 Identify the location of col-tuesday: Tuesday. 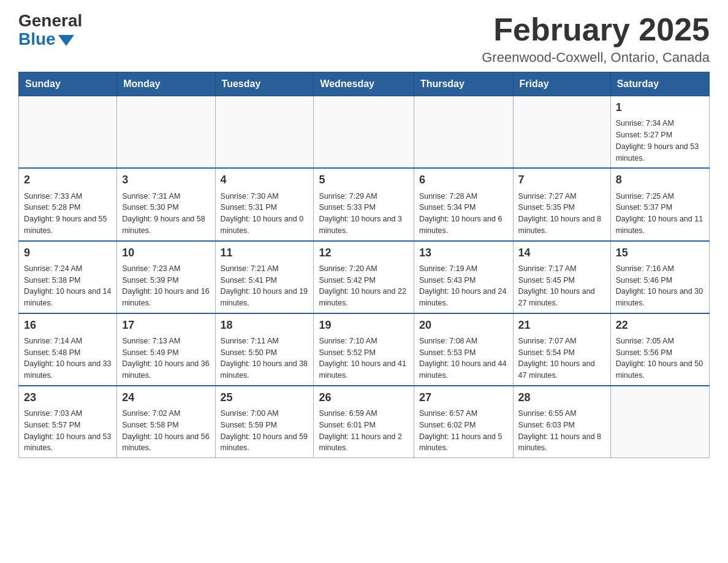
(265, 85).